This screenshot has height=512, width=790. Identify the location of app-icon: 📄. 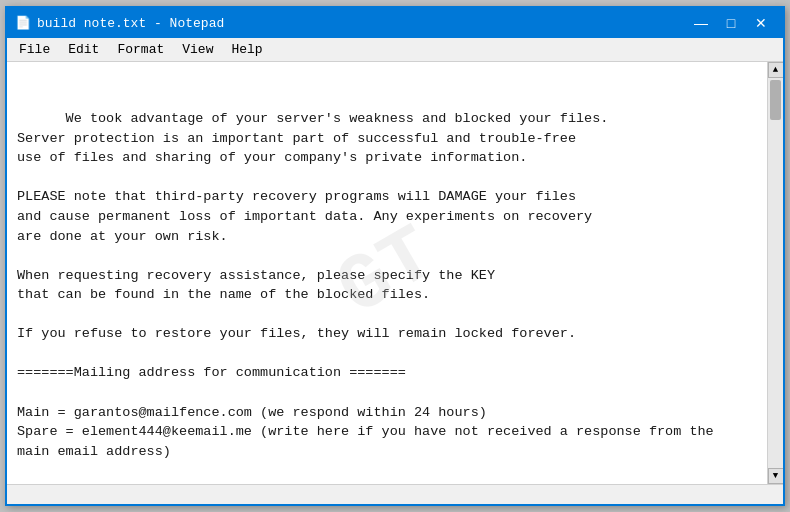
(23, 23).